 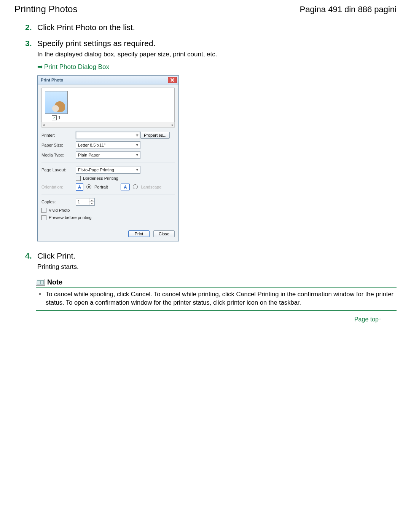 What do you see at coordinates (77, 67) in the screenshot?
I see `print-photo-dialog-link-label: Print Photo Dialog Box` at bounding box center [77, 67].